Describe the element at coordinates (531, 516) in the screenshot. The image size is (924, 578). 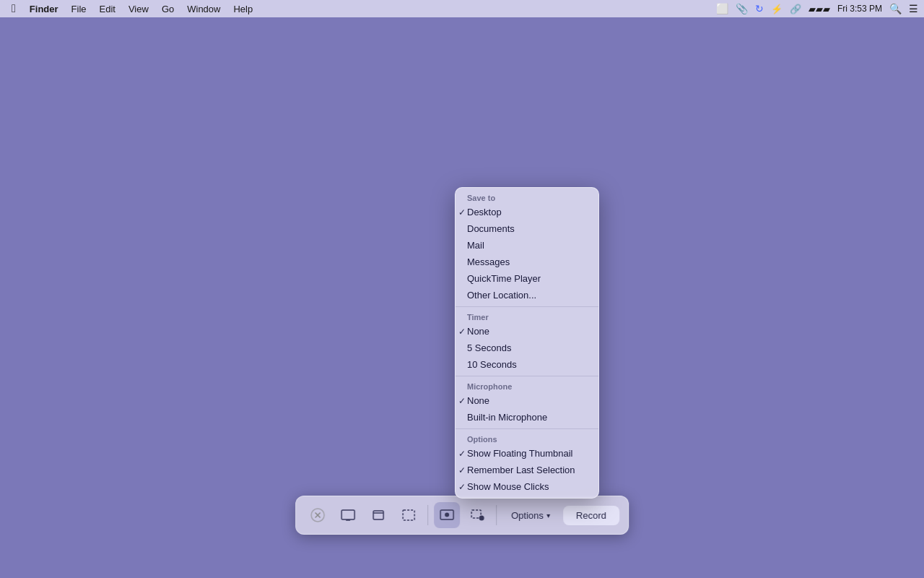
I see `options-button: Options ▾` at that location.